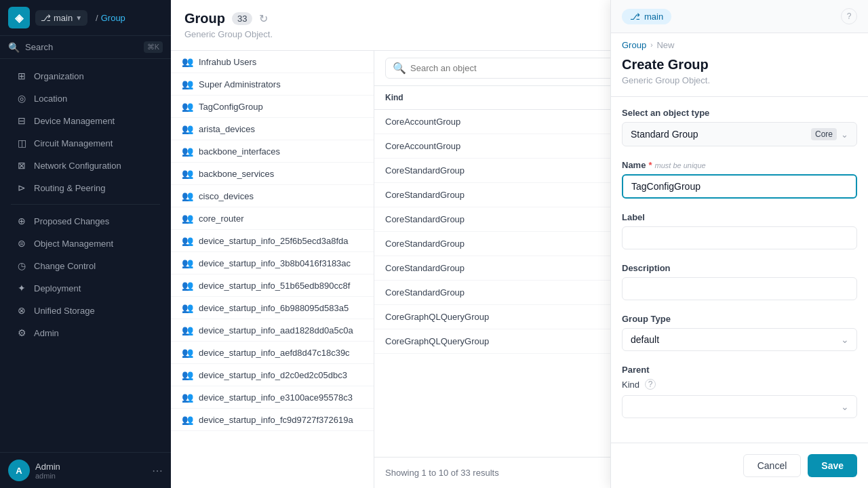  Describe the element at coordinates (739, 134) in the screenshot. I see `object-type-selector: Standard Group Core ⌄` at that location.